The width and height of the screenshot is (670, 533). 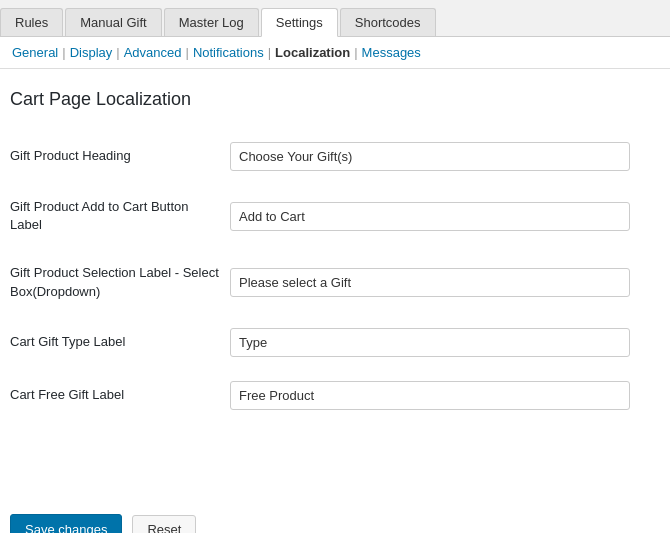 I want to click on tab-settings: Settings, so click(x=300, y=22).